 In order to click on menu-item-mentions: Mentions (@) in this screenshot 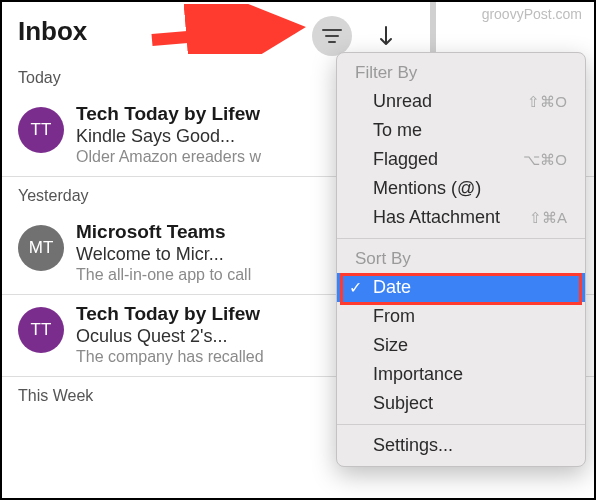, I will do `click(461, 188)`.